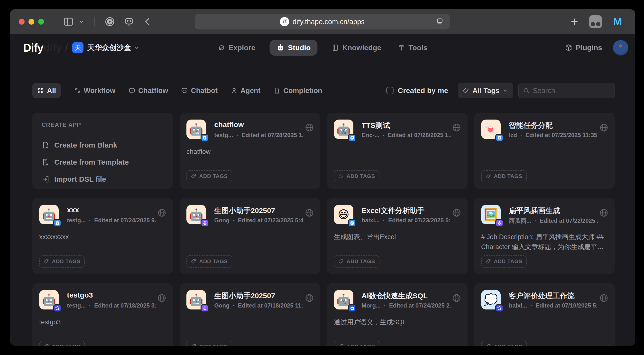  What do you see at coordinates (544, 236) in the screenshot?
I see `app-card: 🖼️ 扁平风插画生成 西瓜西... · Edited at 07/22/2025…` at bounding box center [544, 236].